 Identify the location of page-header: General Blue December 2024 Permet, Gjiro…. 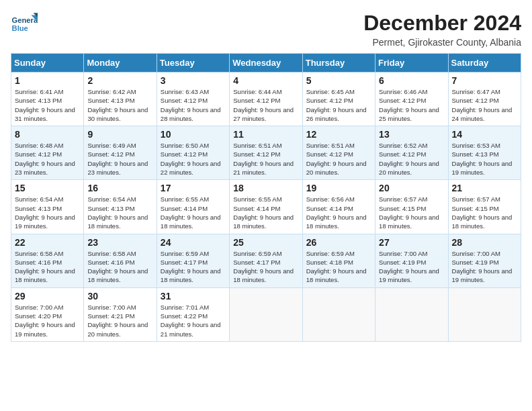
(266, 30).